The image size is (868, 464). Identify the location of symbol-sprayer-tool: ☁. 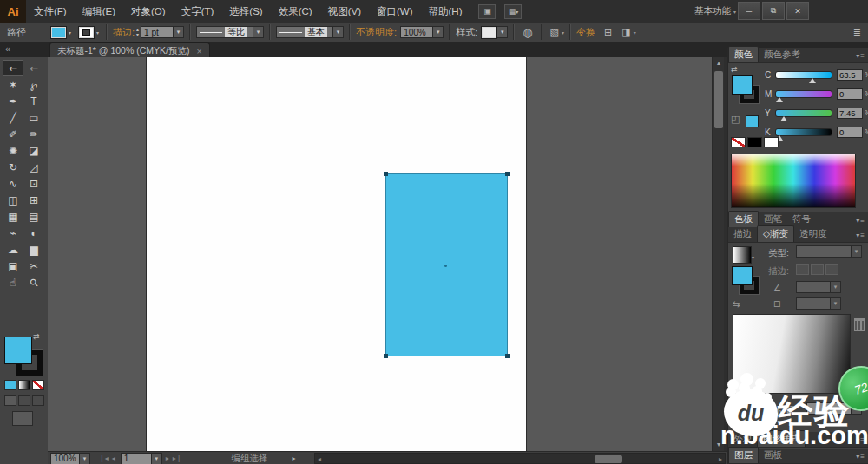
(13, 250).